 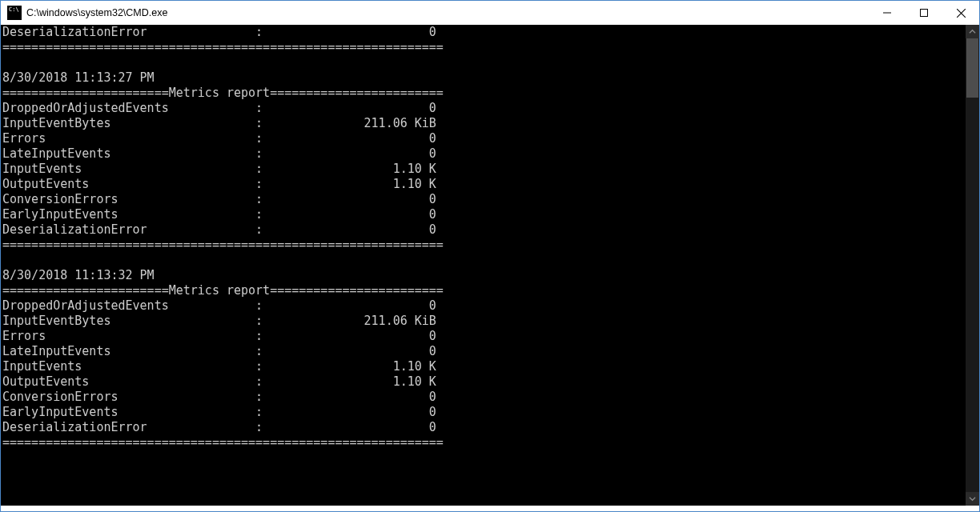 What do you see at coordinates (972, 68) in the screenshot?
I see `scrollbar-thumb` at bounding box center [972, 68].